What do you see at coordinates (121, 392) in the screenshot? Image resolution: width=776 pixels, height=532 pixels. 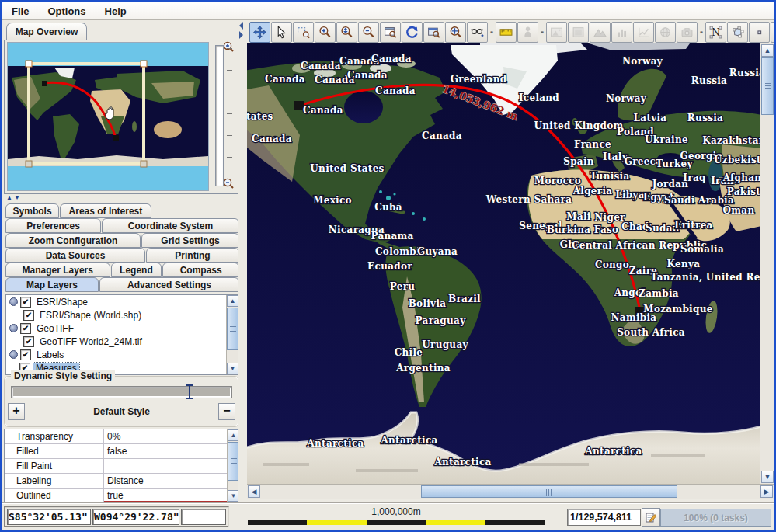 I see `style-slider` at bounding box center [121, 392].